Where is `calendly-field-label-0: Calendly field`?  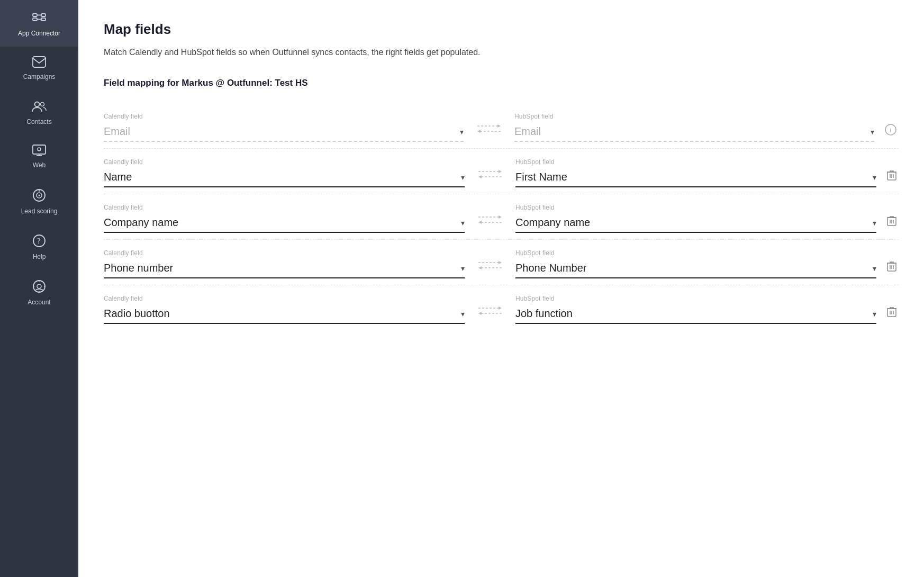
calendly-field-label-0: Calendly field is located at coordinates (284, 116).